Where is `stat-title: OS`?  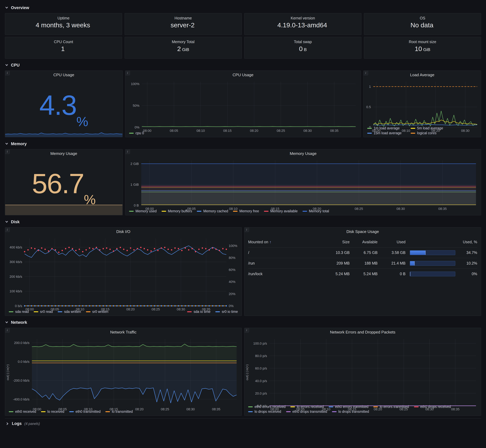 stat-title: OS is located at coordinates (422, 18).